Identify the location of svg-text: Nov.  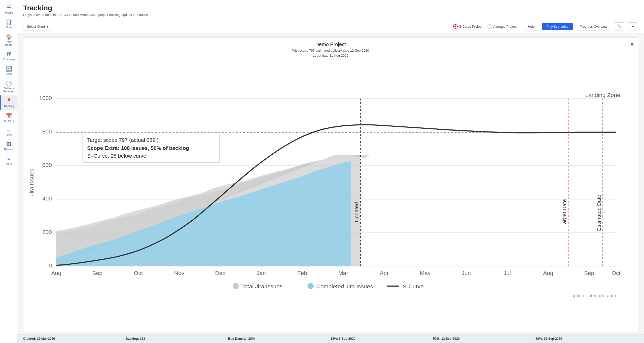
(179, 273).